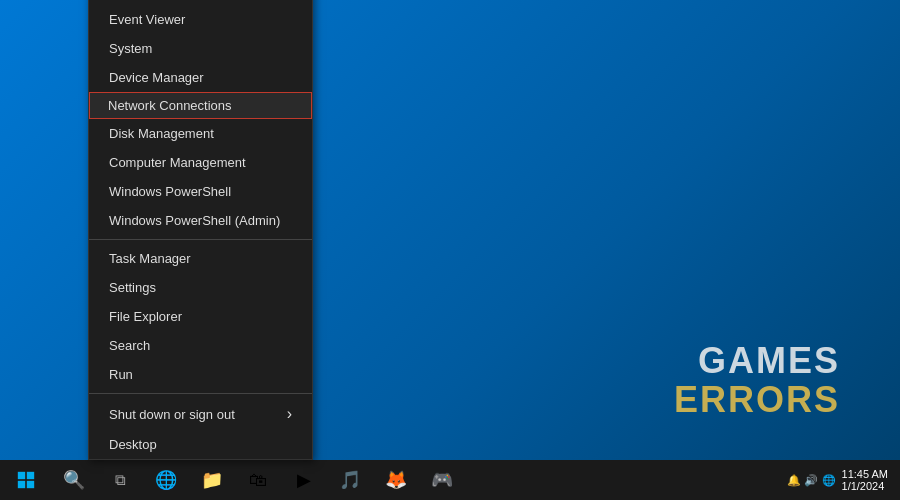  What do you see at coordinates (147, 20) in the screenshot?
I see `menu-item-label-event-viewer: Event Viewer` at bounding box center [147, 20].